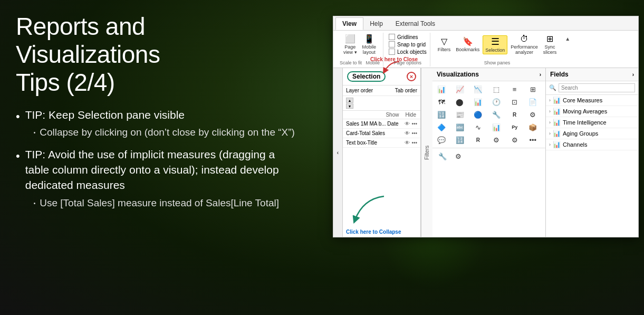 This screenshot has width=644, height=315. I want to click on field-icon-aging-groups: 📊, so click(557, 133).